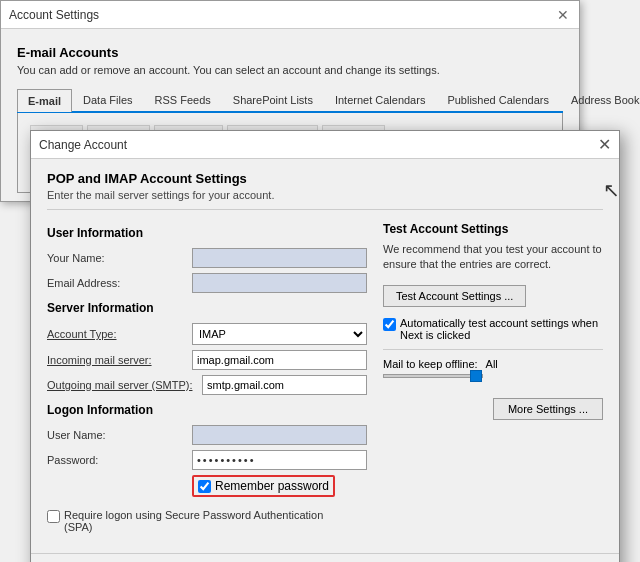  What do you see at coordinates (54, 15) in the screenshot?
I see `account-settings-title: Account Settings` at bounding box center [54, 15].